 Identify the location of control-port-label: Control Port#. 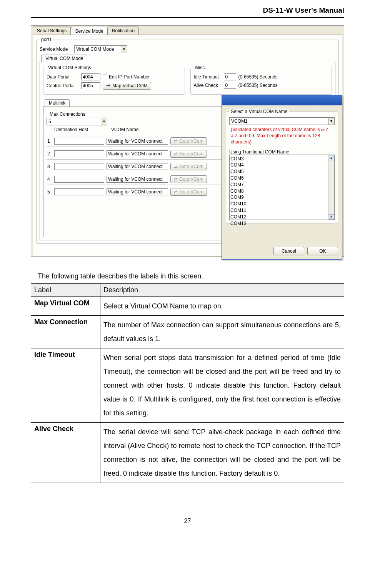
(63, 86).